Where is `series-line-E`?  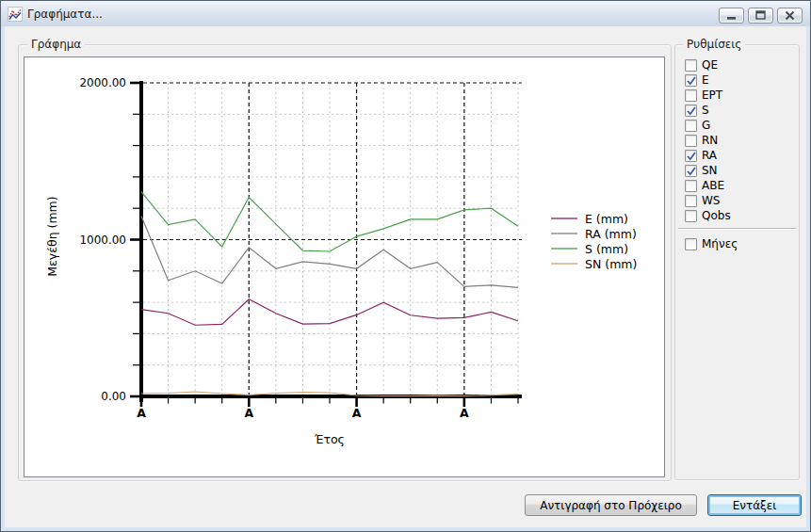
series-line-E is located at coordinates (330, 313).